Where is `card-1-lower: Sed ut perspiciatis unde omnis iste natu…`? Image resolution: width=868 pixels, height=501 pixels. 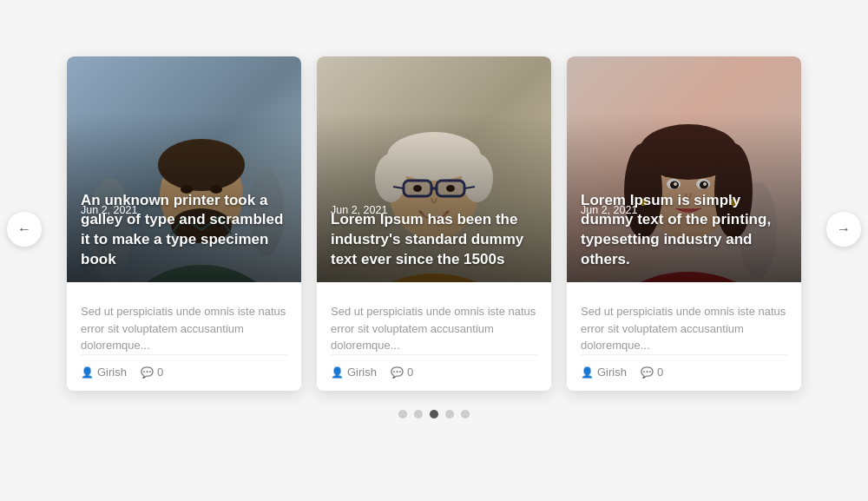 card-1-lower: Sed ut perspiciatis unde omnis iste natu… is located at coordinates (184, 337).